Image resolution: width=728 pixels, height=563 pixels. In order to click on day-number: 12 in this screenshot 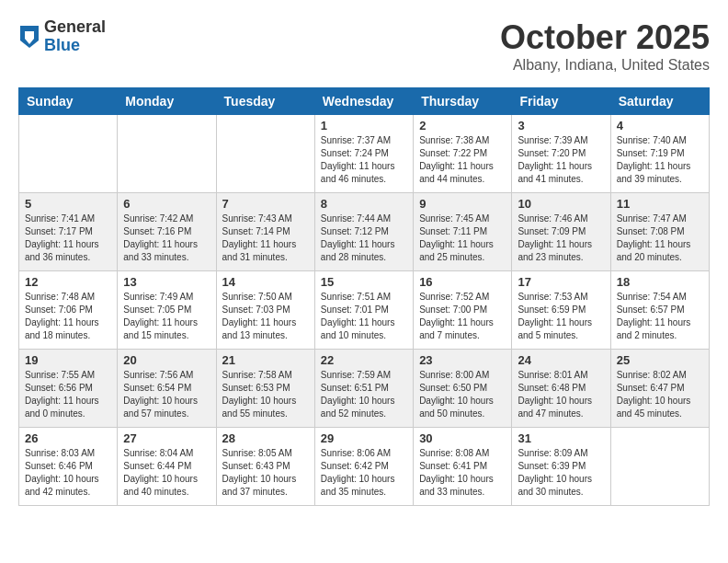, I will do `click(68, 282)`.